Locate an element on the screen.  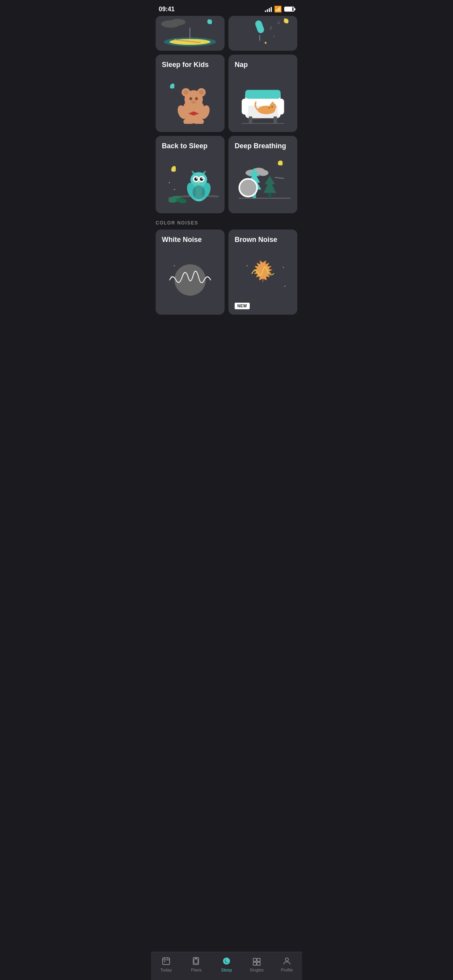
main-cards-grid: Sleep for Kids is located at coordinates (226, 134).